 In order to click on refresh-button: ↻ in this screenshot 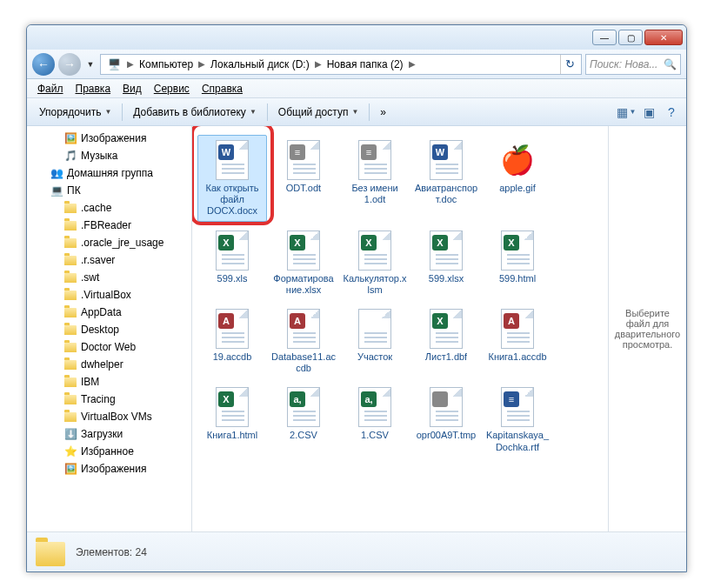, I will do `click(570, 64)`.